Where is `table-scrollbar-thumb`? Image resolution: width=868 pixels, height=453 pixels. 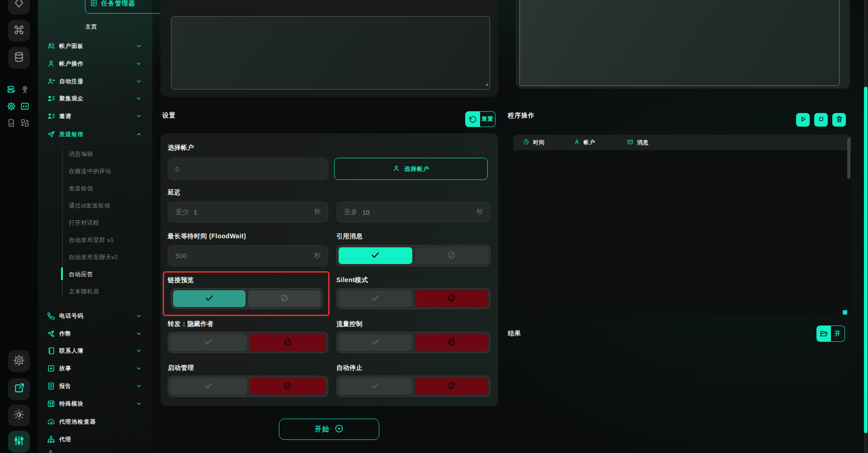 table-scrollbar-thumb is located at coordinates (849, 158).